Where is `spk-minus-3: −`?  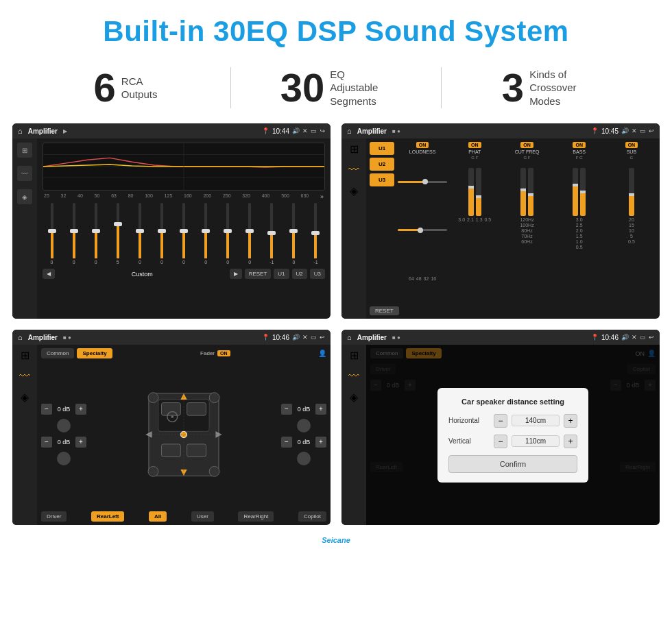
spk-minus-3: − is located at coordinates (287, 409).